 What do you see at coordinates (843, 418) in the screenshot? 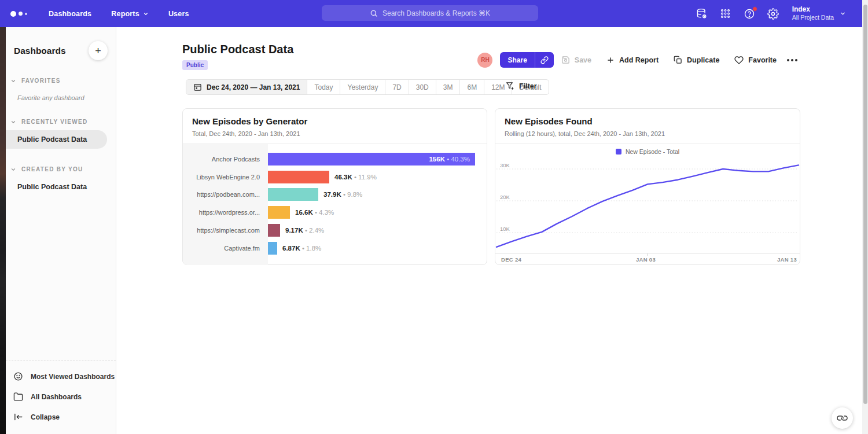
I see `floating-link-button` at bounding box center [843, 418].